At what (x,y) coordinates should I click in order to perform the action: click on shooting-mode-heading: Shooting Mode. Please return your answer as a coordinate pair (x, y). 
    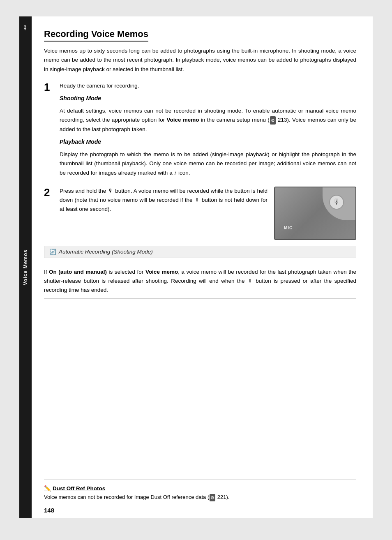
    Looking at the image, I should click on (208, 99).